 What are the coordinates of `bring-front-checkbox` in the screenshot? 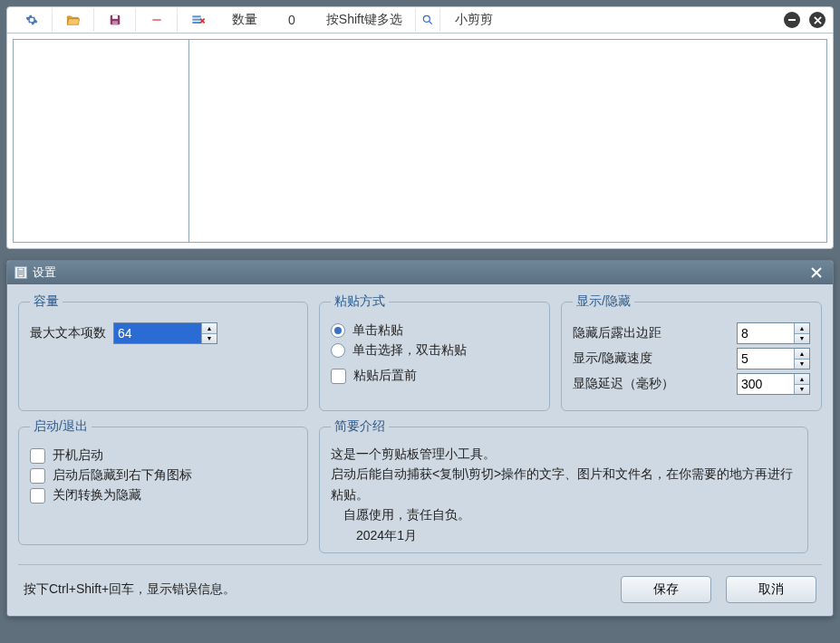 It's located at (339, 377).